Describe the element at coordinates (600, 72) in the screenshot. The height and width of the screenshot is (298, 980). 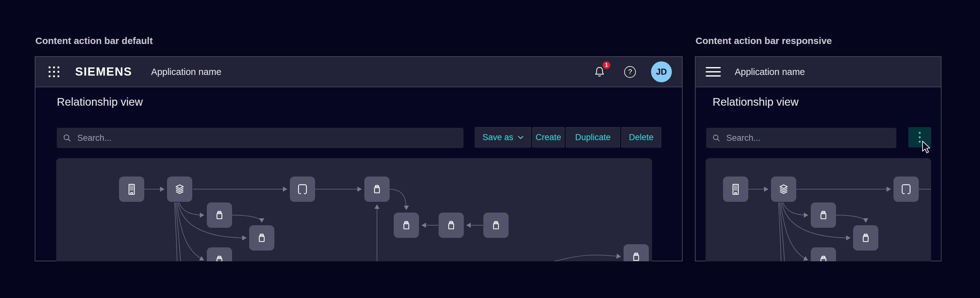
I see `notification-bell-button: 1` at that location.